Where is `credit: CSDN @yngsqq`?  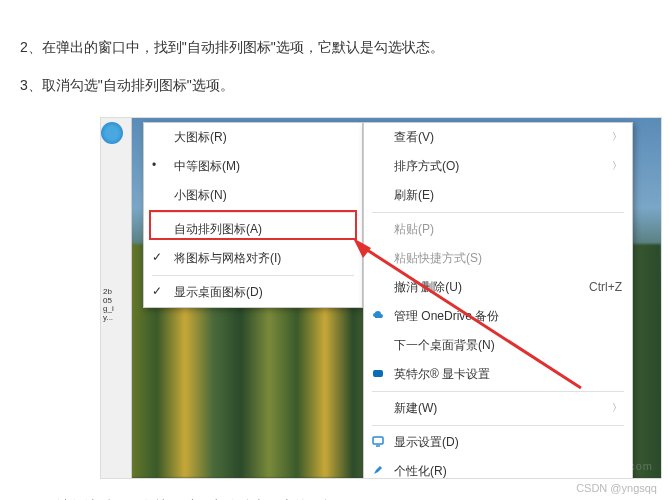 credit: CSDN @yngsqq is located at coordinates (616, 488).